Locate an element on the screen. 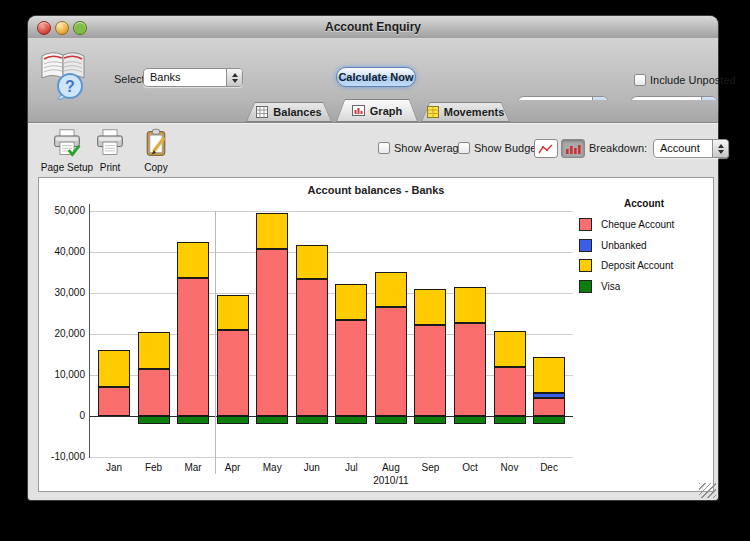 The width and height of the screenshot is (750, 541). tab-balances: Balances is located at coordinates (289, 112).